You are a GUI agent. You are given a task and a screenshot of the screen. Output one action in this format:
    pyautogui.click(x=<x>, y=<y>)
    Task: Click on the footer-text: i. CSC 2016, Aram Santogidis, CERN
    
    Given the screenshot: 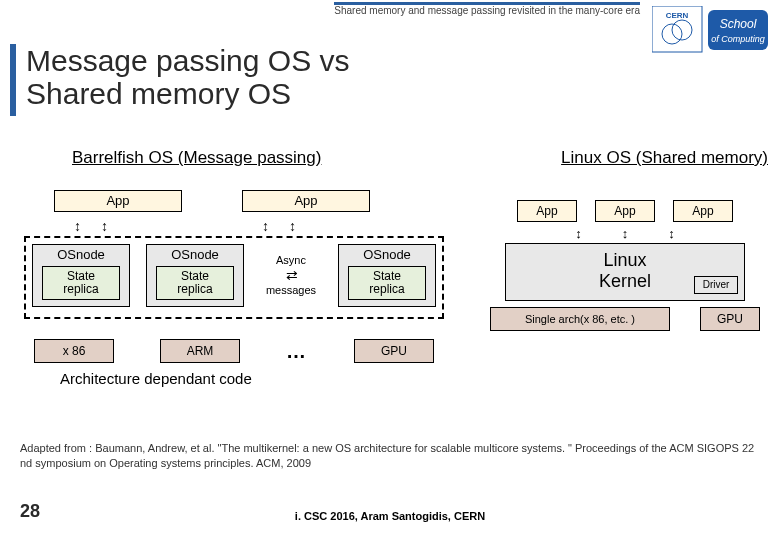 What is the action you would take?
    pyautogui.click(x=390, y=516)
    